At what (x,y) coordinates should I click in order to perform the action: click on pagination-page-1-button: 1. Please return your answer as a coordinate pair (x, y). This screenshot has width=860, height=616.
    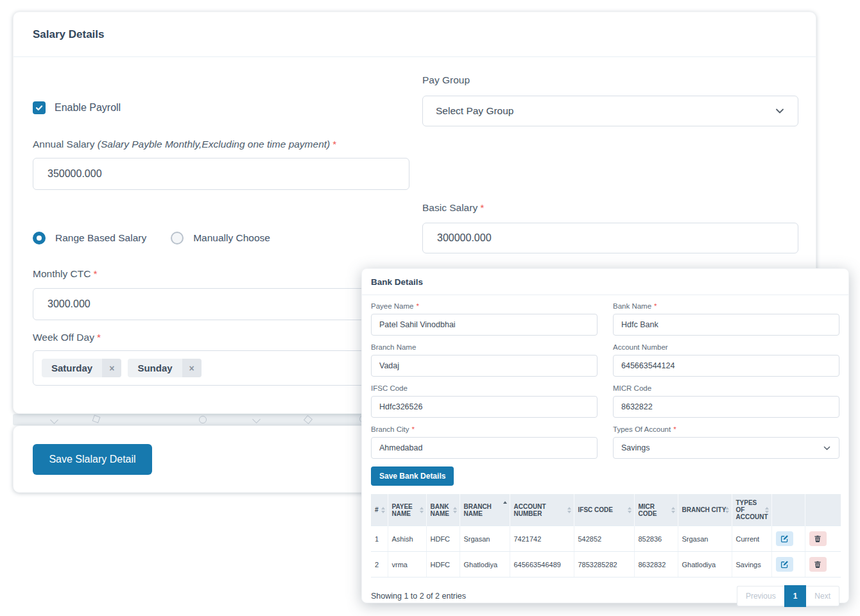
    Looking at the image, I should click on (796, 596).